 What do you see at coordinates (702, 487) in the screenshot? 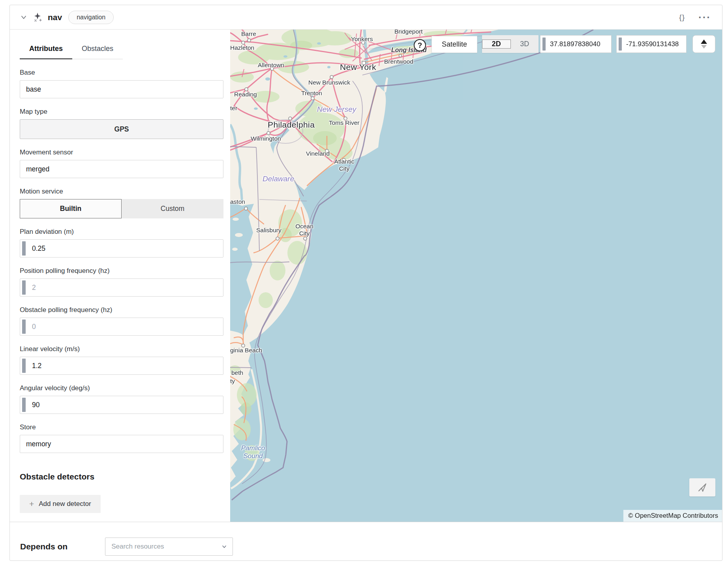
I see `navigation-arrow-icon` at bounding box center [702, 487].